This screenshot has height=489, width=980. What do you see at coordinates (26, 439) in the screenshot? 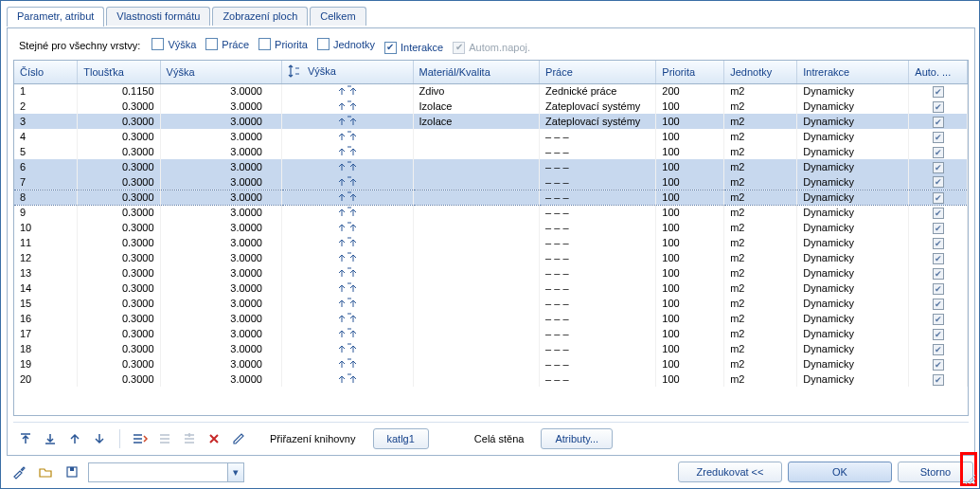
I see `move-top-button` at bounding box center [26, 439].